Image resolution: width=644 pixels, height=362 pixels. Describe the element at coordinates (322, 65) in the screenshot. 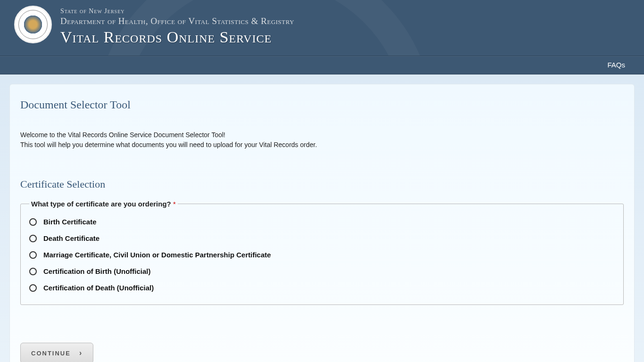

I see `nav-bar: FAQs` at that location.